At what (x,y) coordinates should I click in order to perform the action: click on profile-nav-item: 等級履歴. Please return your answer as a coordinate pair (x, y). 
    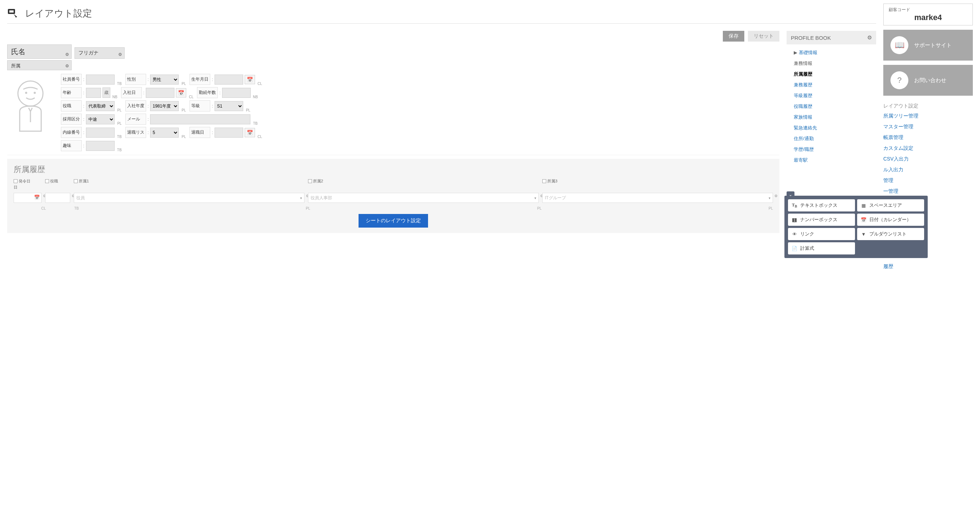
    Looking at the image, I should click on (832, 96).